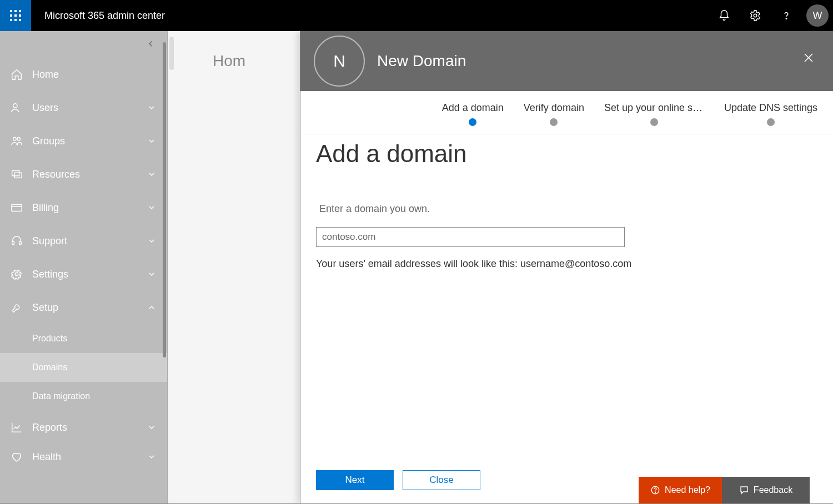 The width and height of the screenshot is (833, 504). What do you see at coordinates (90, 141) in the screenshot?
I see `sidebar-item-label: Groups` at bounding box center [90, 141].